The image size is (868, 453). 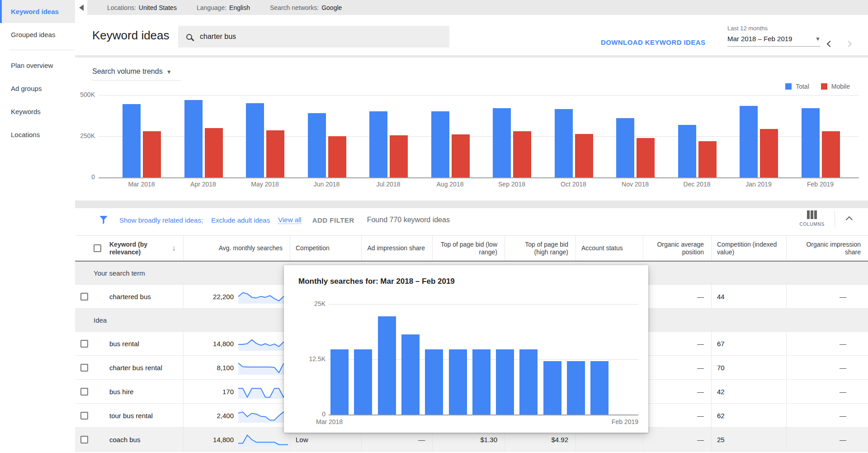 What do you see at coordinates (387, 366) in the screenshot?
I see `popup-bar-may-2018` at bounding box center [387, 366].